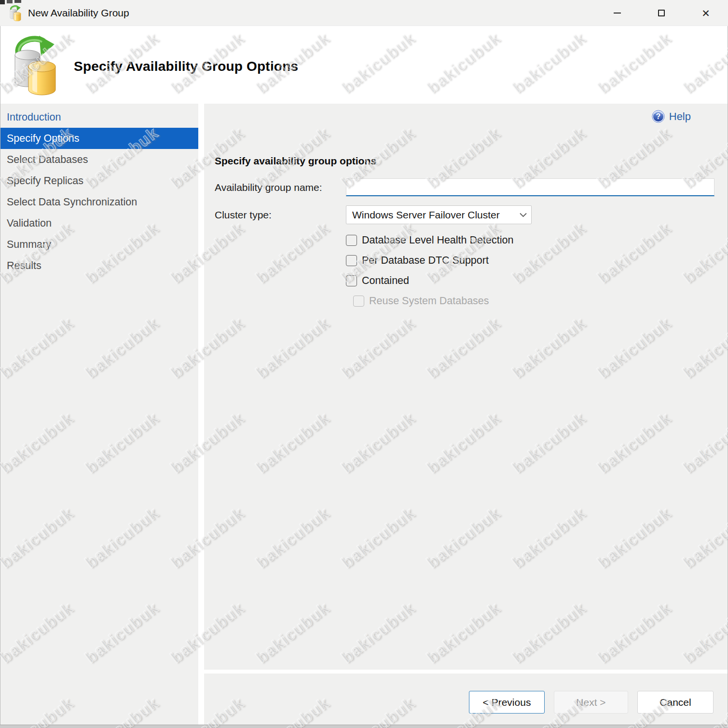 The image size is (728, 728). I want to click on help-label: Help, so click(680, 117).